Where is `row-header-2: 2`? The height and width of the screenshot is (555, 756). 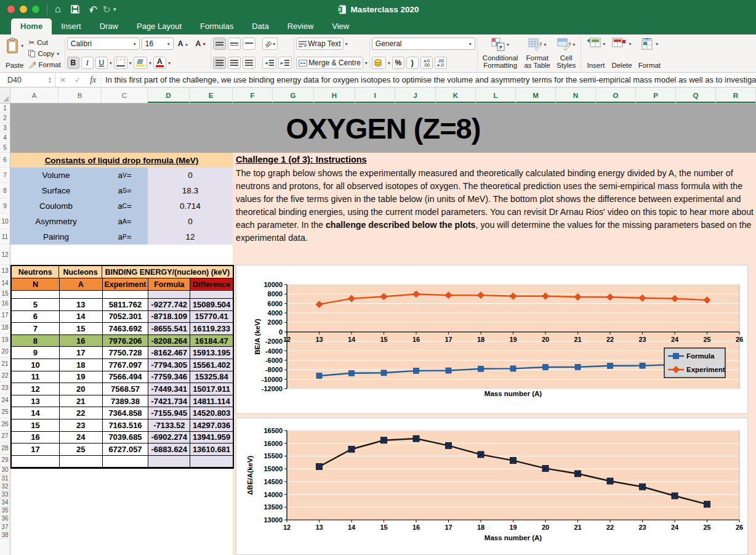 row-header-2: 2 is located at coordinates (5, 118).